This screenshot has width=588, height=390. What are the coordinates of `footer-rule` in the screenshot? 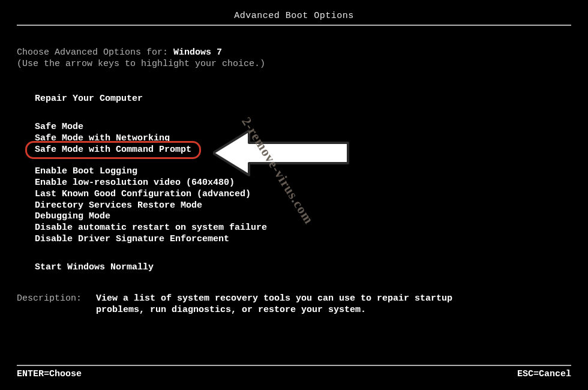 It's located at (294, 365).